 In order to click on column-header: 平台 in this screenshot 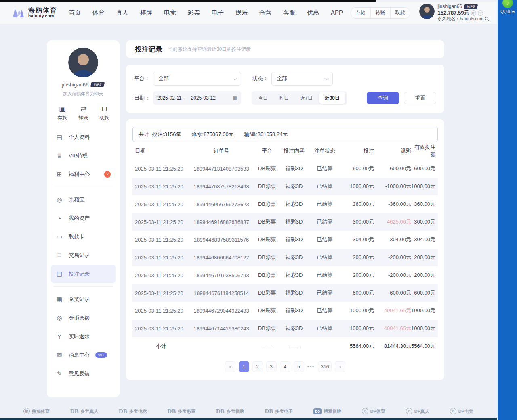, I will do `click(267, 151)`.